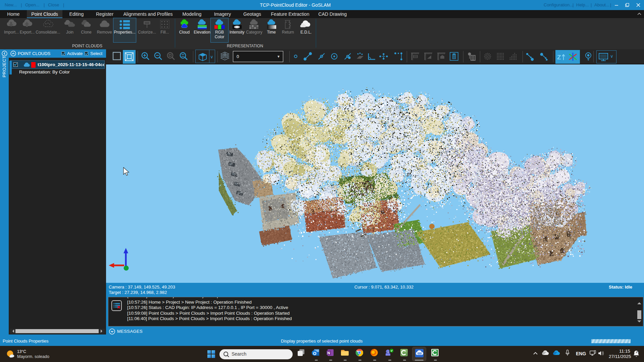 This screenshot has width=644, height=362. What do you see at coordinates (329, 353) in the screenshot?
I see `svg-text: N` at bounding box center [329, 353].